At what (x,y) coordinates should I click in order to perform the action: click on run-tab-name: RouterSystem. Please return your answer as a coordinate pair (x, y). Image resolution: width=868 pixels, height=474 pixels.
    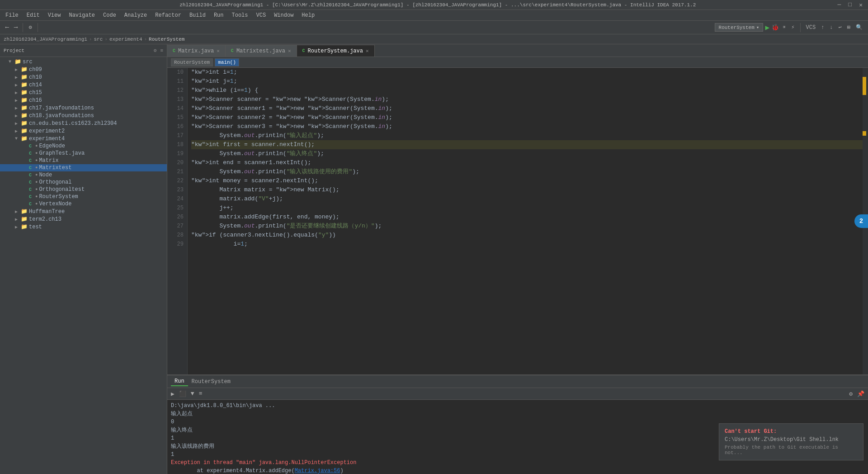
    Looking at the image, I should click on (211, 382).